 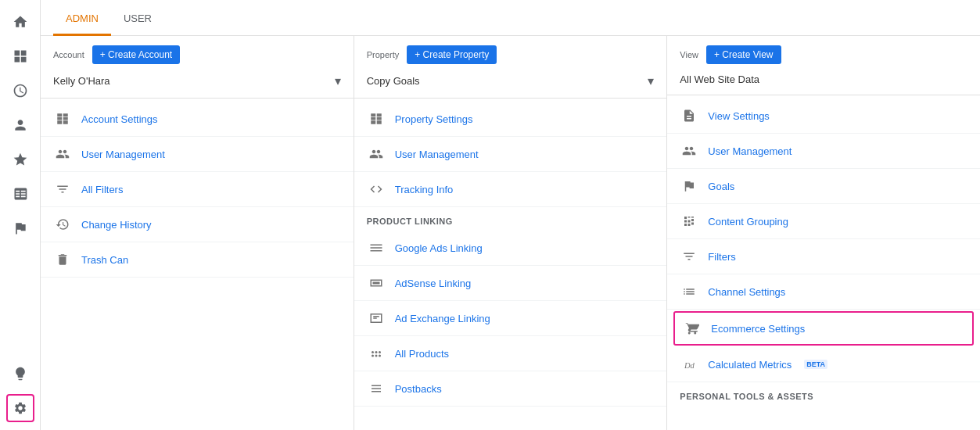 What do you see at coordinates (511, 249) in the screenshot?
I see `google-ads-linking-item: Google Ads Linking` at bounding box center [511, 249].